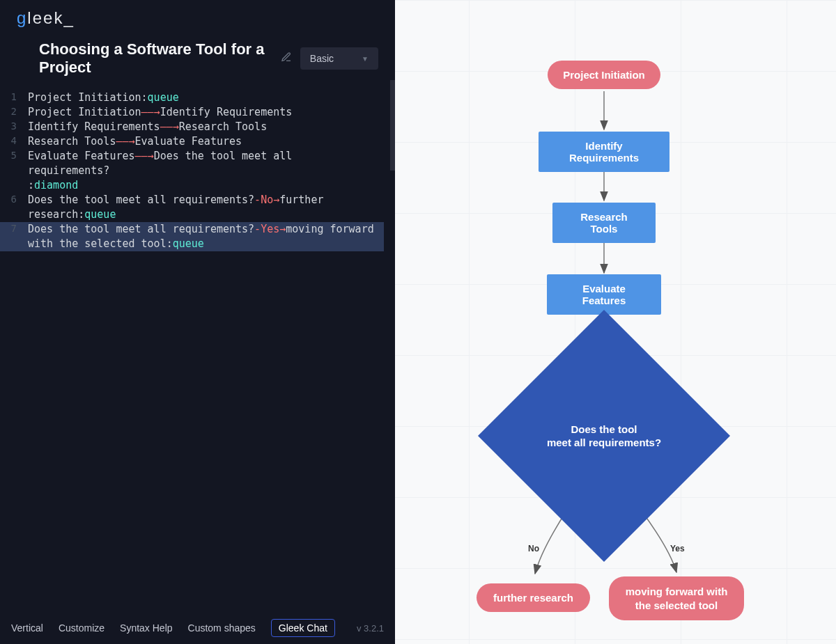  Describe the element at coordinates (206, 127) in the screenshot. I see `code-content: Identify Requirements——→Research Tools` at that location.